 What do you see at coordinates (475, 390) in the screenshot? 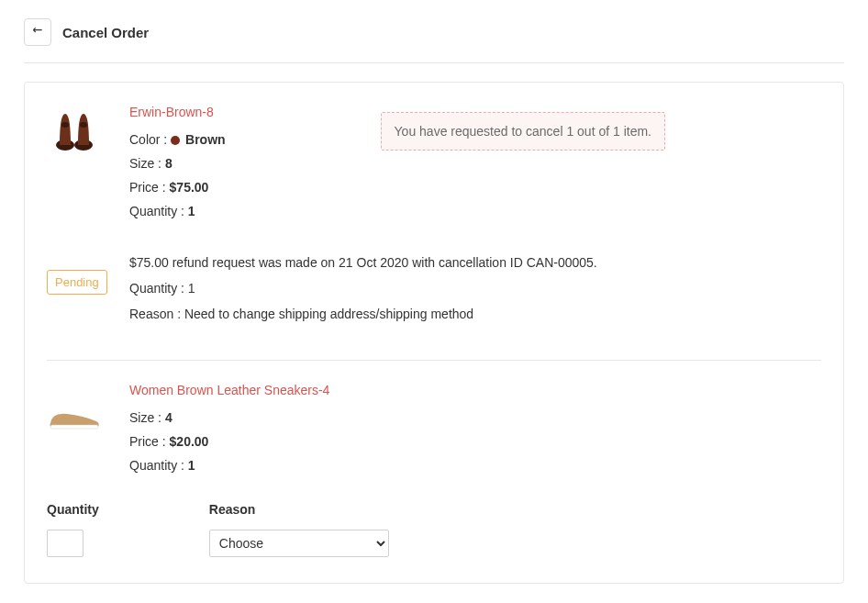
I see `product-name-link: Women Brown Leather Sneakers-4` at bounding box center [475, 390].